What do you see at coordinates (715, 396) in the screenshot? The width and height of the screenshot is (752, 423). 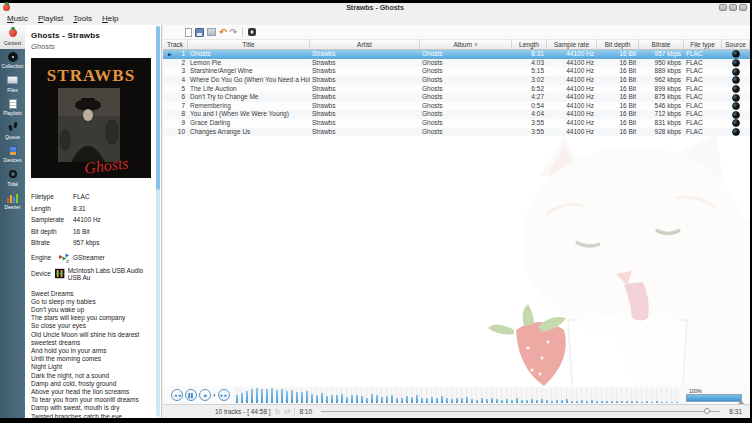 I see `volume-slider: 100%` at bounding box center [715, 396].